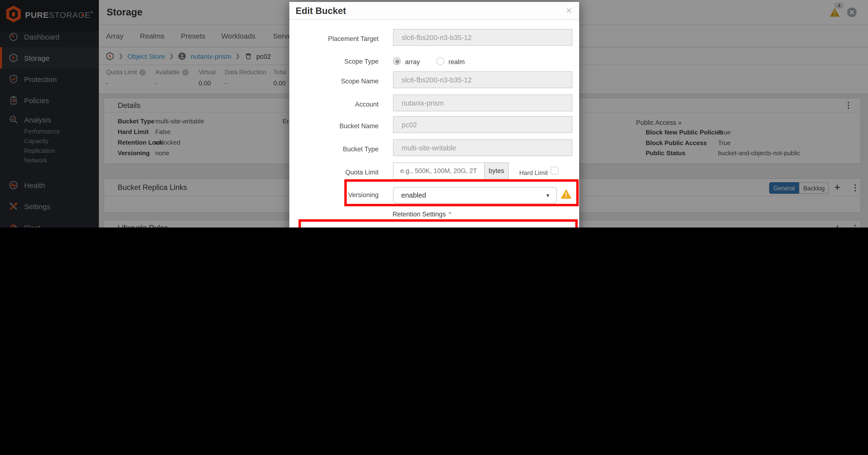 This screenshot has width=868, height=455. I want to click on quota-limit-label: Quota Limit, so click(334, 172).